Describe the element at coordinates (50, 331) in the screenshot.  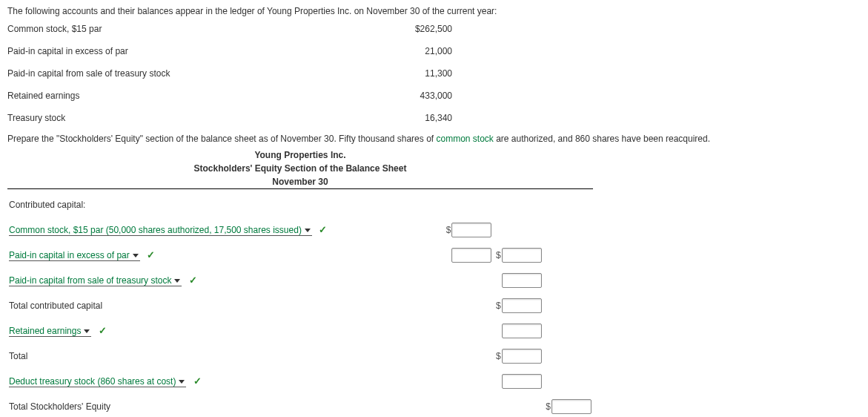
I see `dropdown-retained: Retained earnings` at that location.